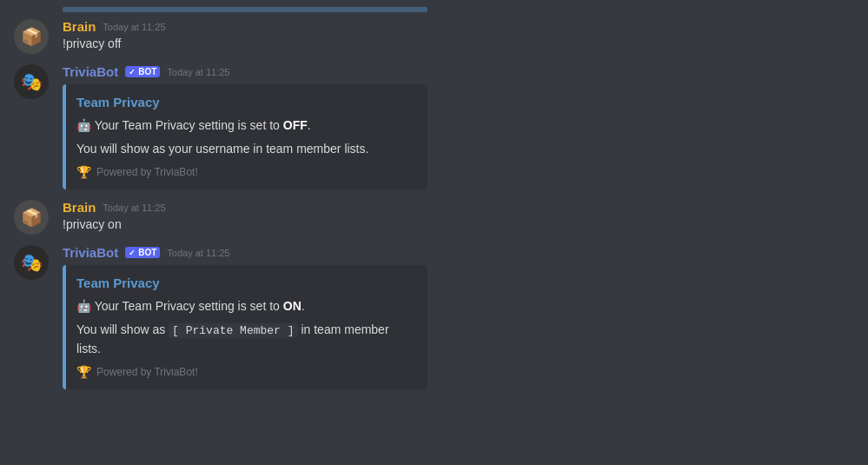 The height and width of the screenshot is (465, 868). What do you see at coordinates (459, 37) in the screenshot?
I see `message-content: Brain Today at 11:25 !privacy off` at bounding box center [459, 37].